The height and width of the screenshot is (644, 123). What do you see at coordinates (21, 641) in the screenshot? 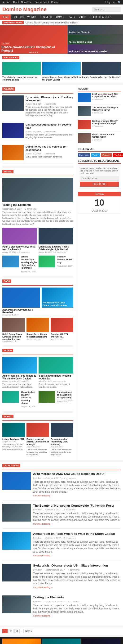
I see `bottom-carousel-1: 2018 Mercedes-AMG C63 Coupe Makes Its De…` at bounding box center [21, 641].